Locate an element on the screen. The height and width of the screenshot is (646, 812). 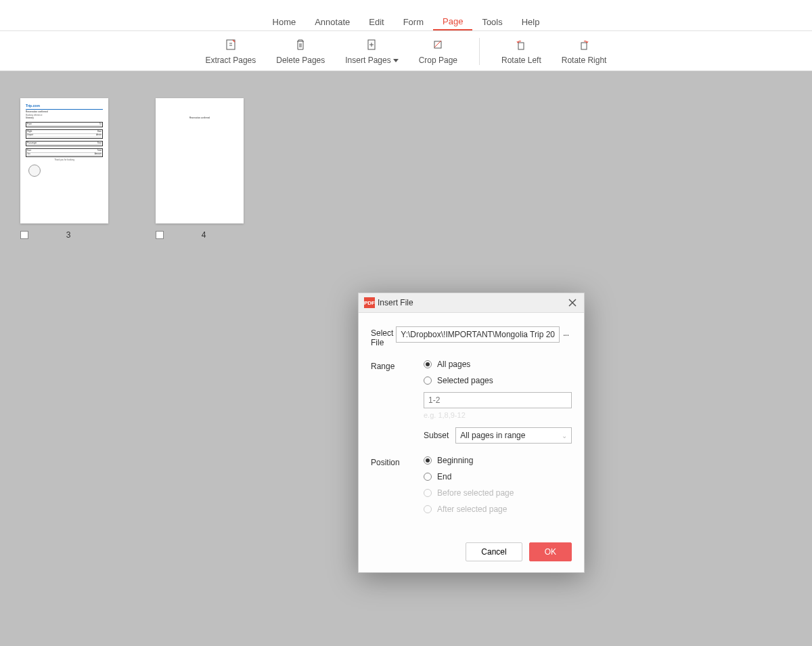
range-label: Range is located at coordinates (397, 366).